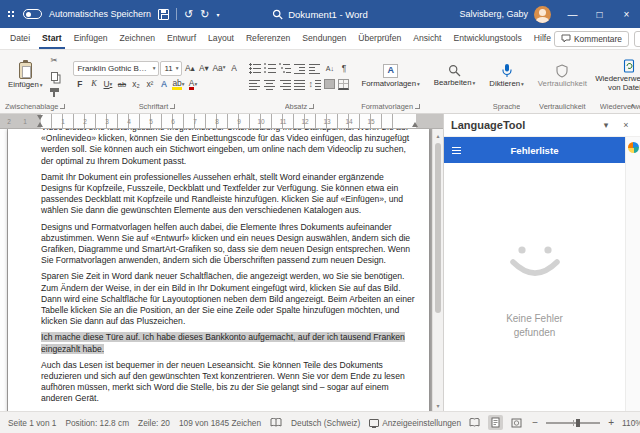 The image size is (640, 433). I want to click on first-line-indent-marker, so click(40, 118).